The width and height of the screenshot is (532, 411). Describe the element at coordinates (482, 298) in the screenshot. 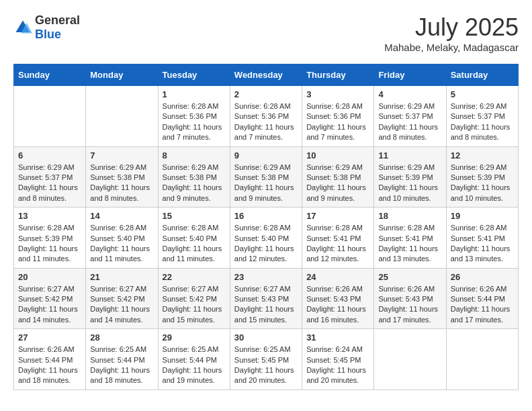

I see `calendar-cell: 26Sunrise: 6:26 AM Sunset: 5:44 PM Dayli…` at that location.